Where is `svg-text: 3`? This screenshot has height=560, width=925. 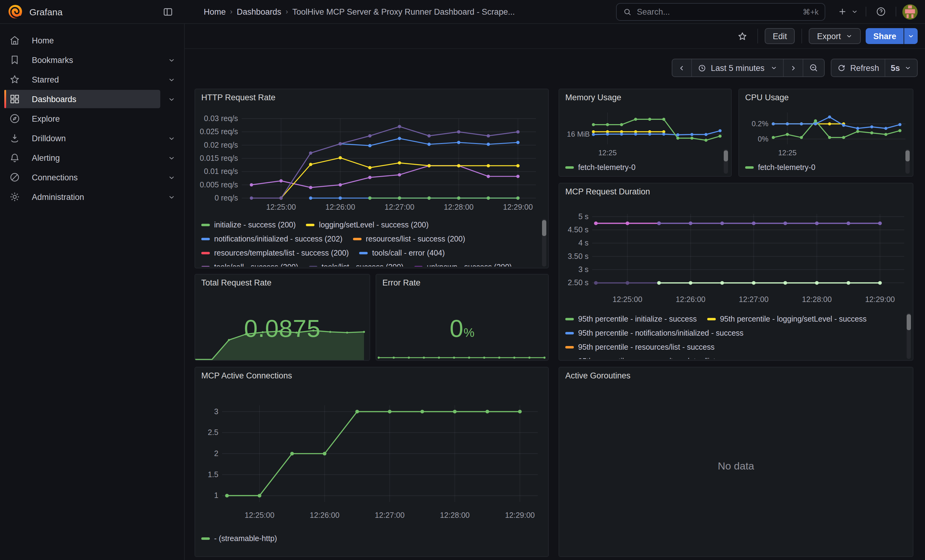
svg-text: 3 is located at coordinates (216, 411).